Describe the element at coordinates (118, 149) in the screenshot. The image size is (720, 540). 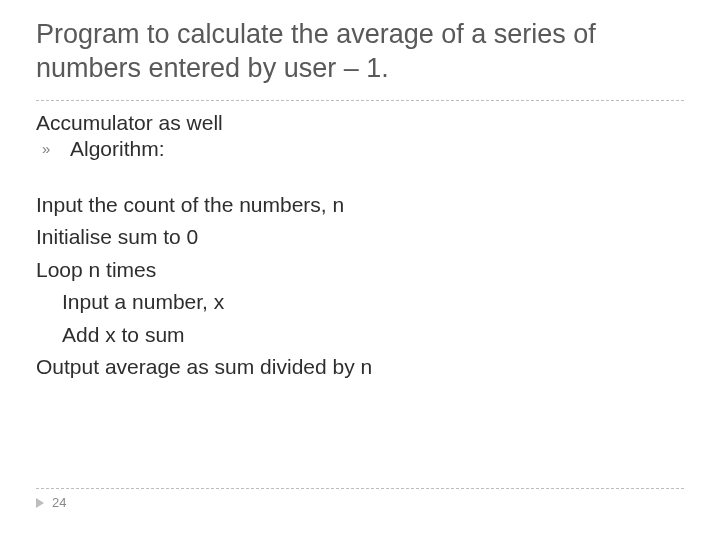
I see `bullet-label: Algorithm:` at that location.